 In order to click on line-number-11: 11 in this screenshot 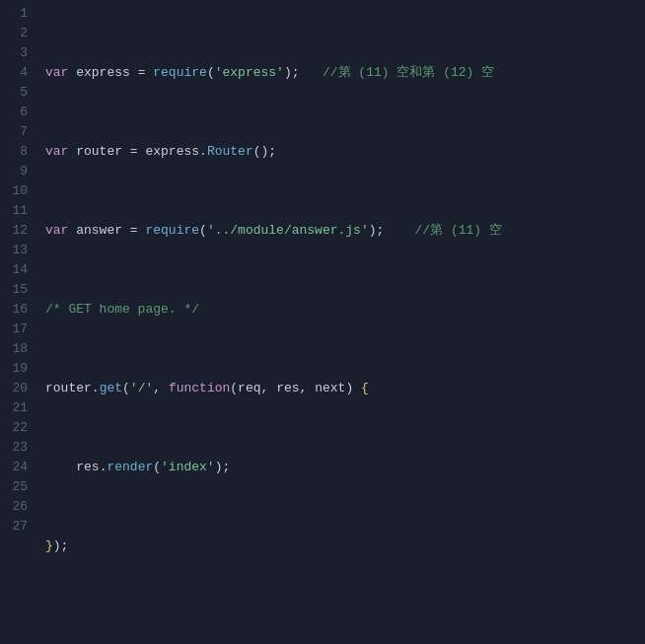, I will do `click(19, 211)`.